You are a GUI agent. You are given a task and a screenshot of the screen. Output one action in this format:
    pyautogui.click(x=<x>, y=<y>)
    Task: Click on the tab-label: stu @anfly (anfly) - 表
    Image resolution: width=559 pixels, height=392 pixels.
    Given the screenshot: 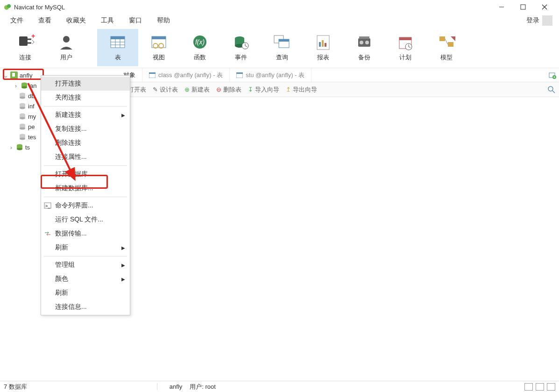 What is the action you would take?
    pyautogui.click(x=275, y=75)
    